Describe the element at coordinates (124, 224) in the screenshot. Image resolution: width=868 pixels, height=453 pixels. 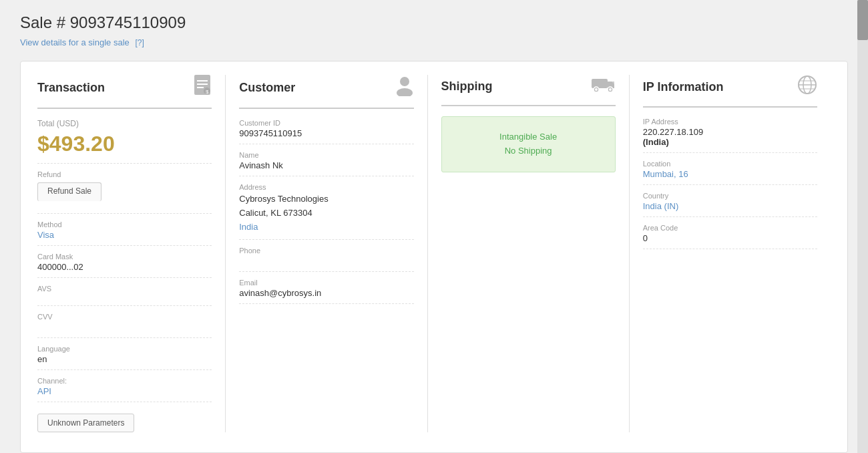
I see `method-label: Method` at that location.